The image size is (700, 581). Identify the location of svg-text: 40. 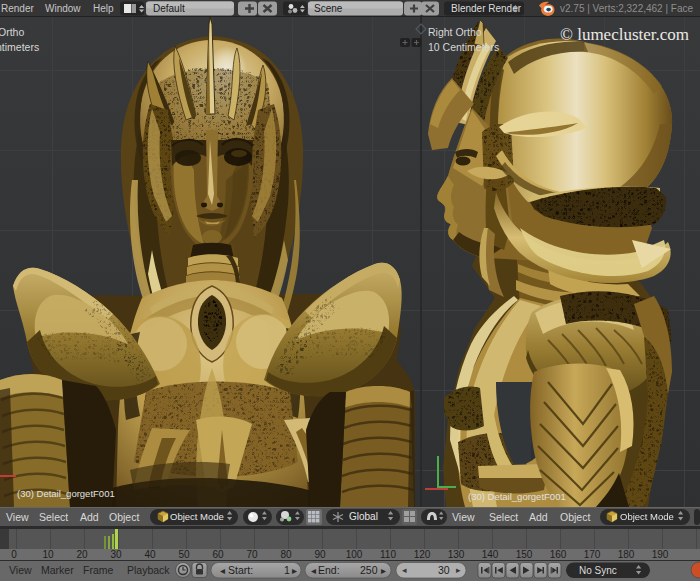
(150, 554).